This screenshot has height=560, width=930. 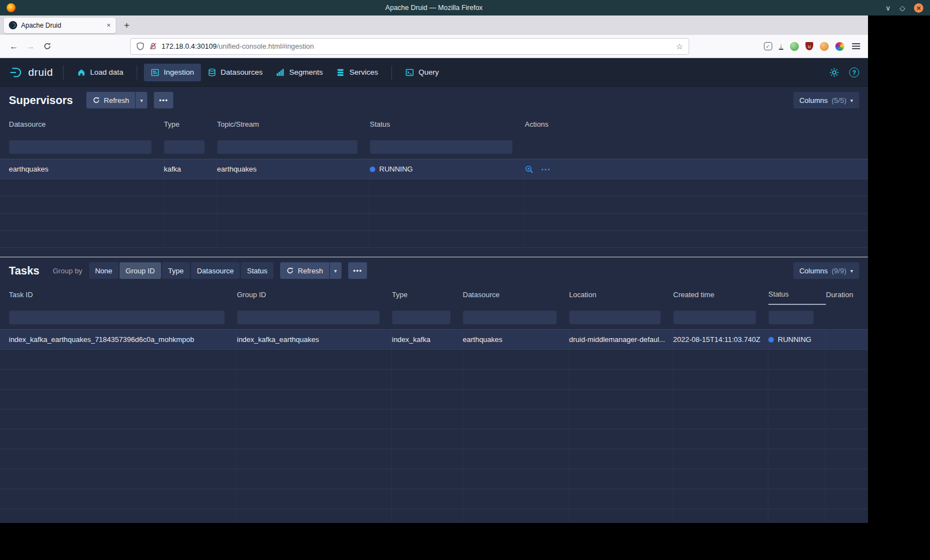 I want to click on group-by-status-button: Status, so click(x=257, y=271).